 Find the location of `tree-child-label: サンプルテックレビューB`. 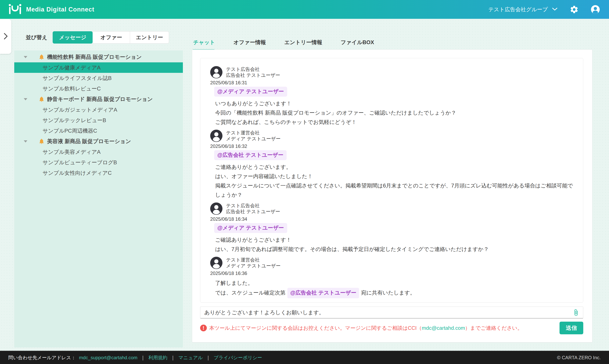

tree-child-label: サンプルテックレビューB is located at coordinates (74, 120).